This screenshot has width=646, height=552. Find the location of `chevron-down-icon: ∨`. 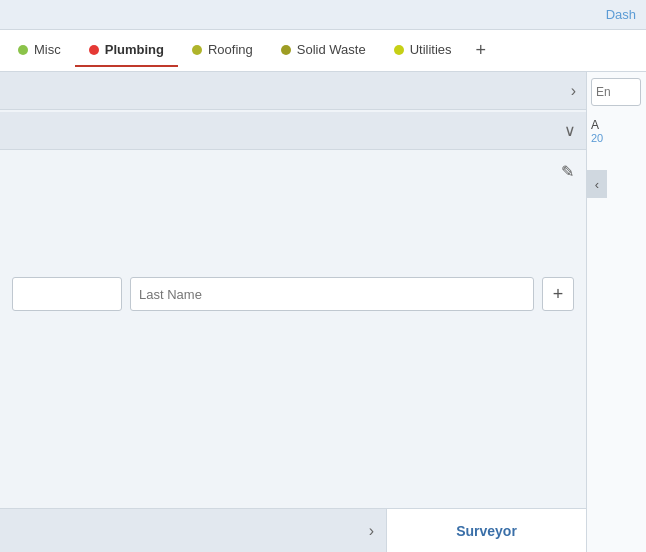

chevron-down-icon: ∨ is located at coordinates (570, 130).